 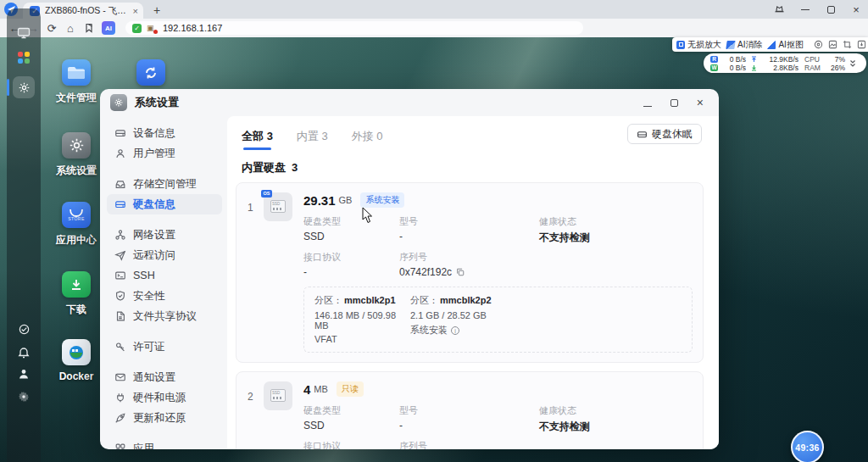 What do you see at coordinates (819, 44) in the screenshot?
I see `lens-icon` at bounding box center [819, 44].